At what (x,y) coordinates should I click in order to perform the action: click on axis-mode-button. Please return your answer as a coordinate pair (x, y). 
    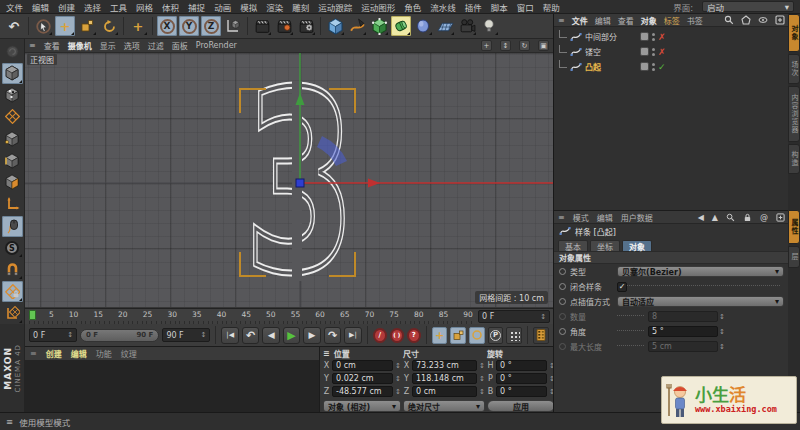
    Looking at the image, I should click on (12, 204).